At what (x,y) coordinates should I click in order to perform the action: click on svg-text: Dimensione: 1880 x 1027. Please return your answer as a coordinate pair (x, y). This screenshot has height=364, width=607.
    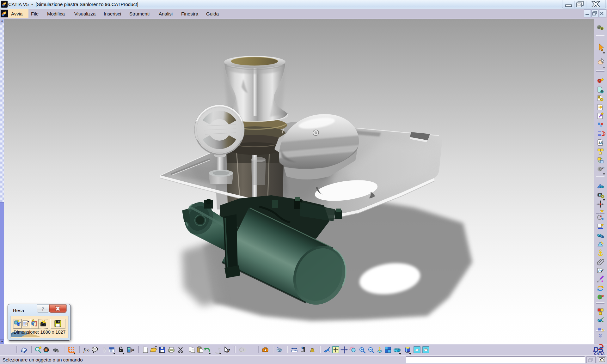
    Looking at the image, I should click on (40, 332).